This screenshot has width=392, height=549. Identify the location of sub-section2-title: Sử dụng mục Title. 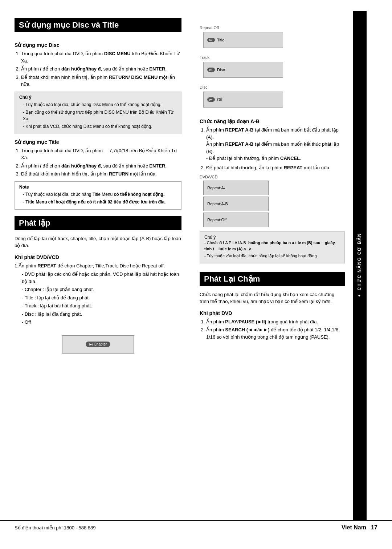
(98, 142).